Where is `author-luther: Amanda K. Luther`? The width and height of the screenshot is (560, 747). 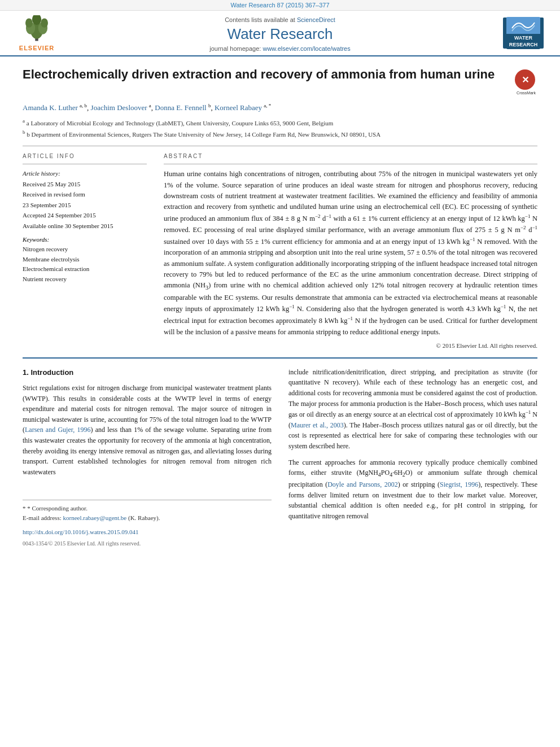
author-luther: Amanda K. Luther is located at coordinates (50, 107).